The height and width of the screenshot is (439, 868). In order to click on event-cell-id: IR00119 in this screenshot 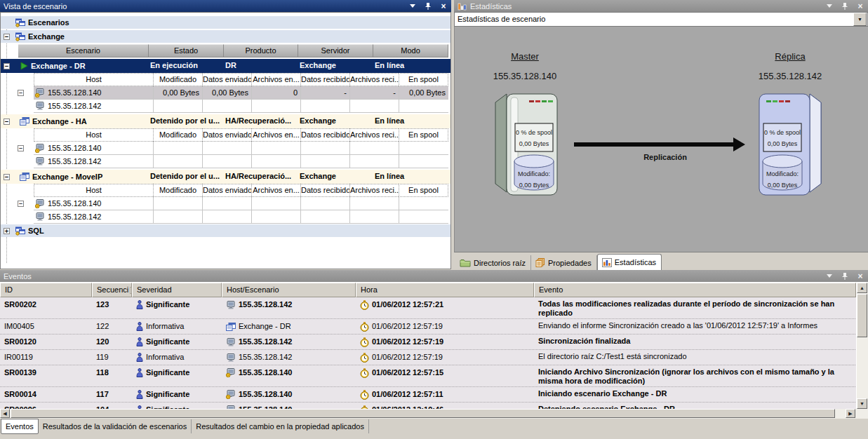, I will do `click(46, 358)`.